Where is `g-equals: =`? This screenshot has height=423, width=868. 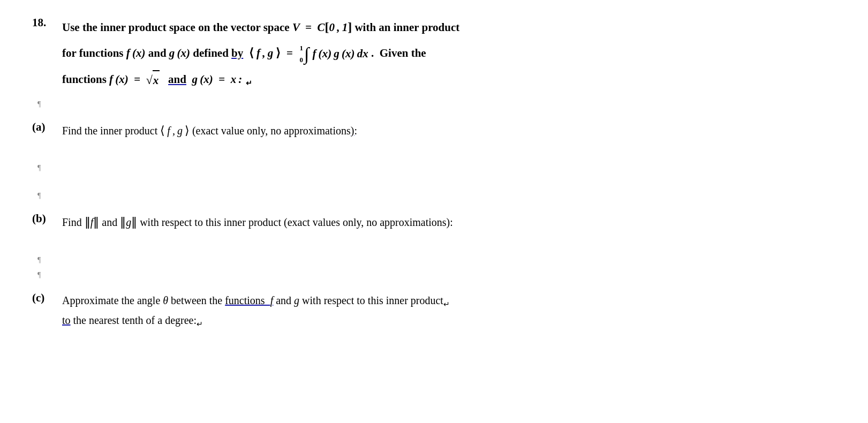
g-equals: = is located at coordinates (222, 79).